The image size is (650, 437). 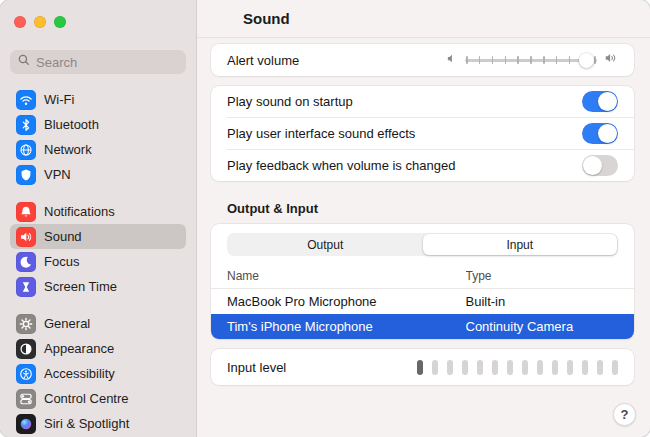 What do you see at coordinates (98, 424) in the screenshot?
I see `sidebar-item-siri-spotlight: Siri & Spotlight` at bounding box center [98, 424].